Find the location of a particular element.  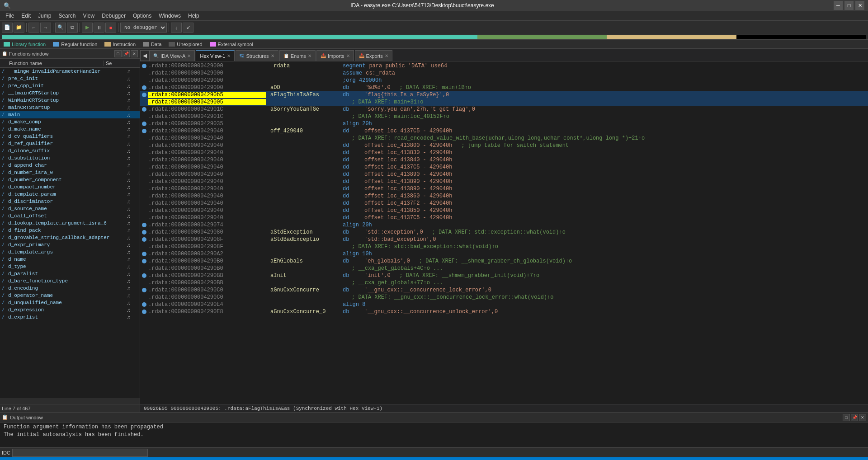

code-line: .rdata:00000000004290BB; __cxa_get_globa… is located at coordinates (504, 283).